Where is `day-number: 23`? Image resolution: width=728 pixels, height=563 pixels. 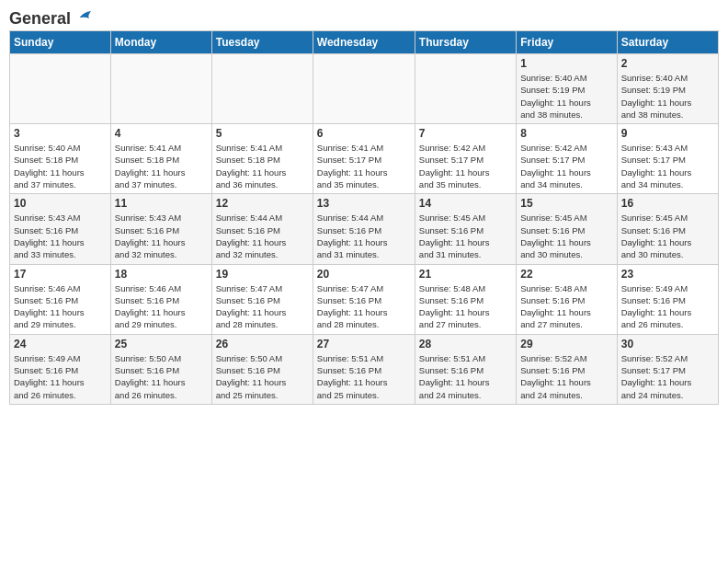
day-number: 23 is located at coordinates (667, 274).